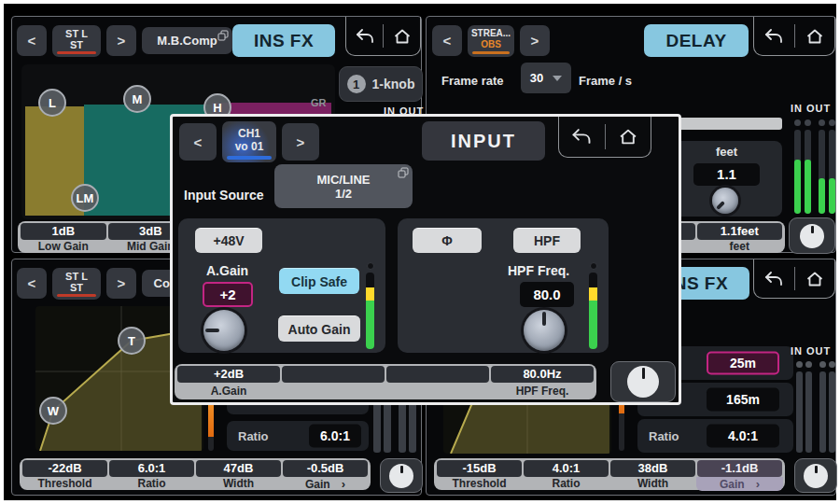  What do you see at coordinates (249, 142) in the screenshot?
I see `channel-select-button: CH1 vo 01` at bounding box center [249, 142].